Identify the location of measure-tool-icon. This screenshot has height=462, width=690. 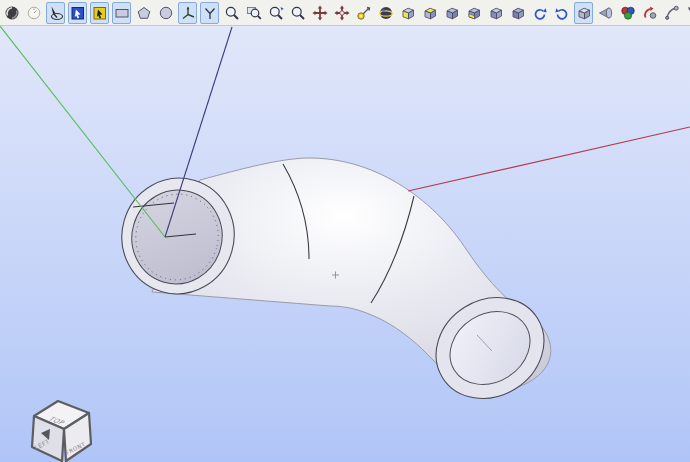
(650, 13).